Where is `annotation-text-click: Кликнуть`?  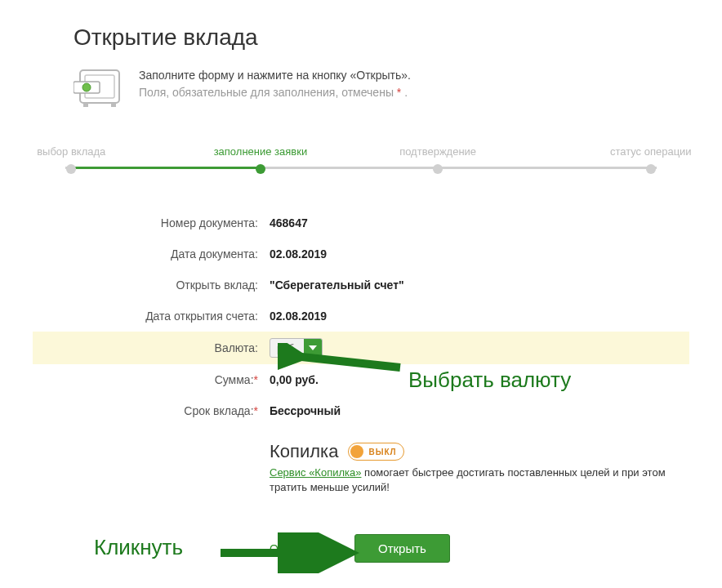
annotation-text-click: Кликнуть is located at coordinates (139, 547).